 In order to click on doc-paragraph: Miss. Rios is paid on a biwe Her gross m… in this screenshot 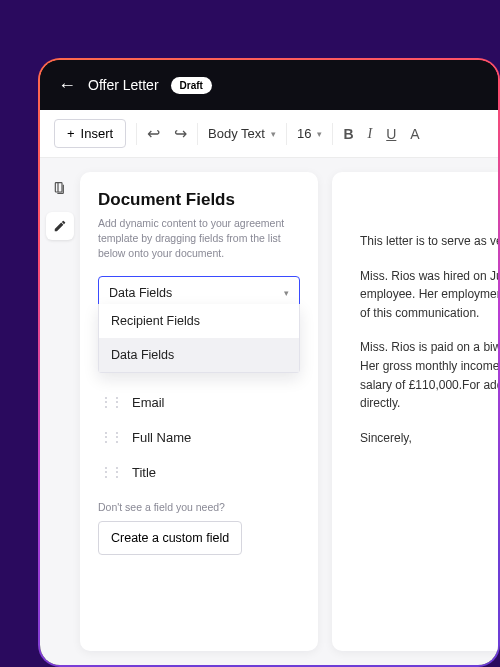, I will do `click(429, 375)`.